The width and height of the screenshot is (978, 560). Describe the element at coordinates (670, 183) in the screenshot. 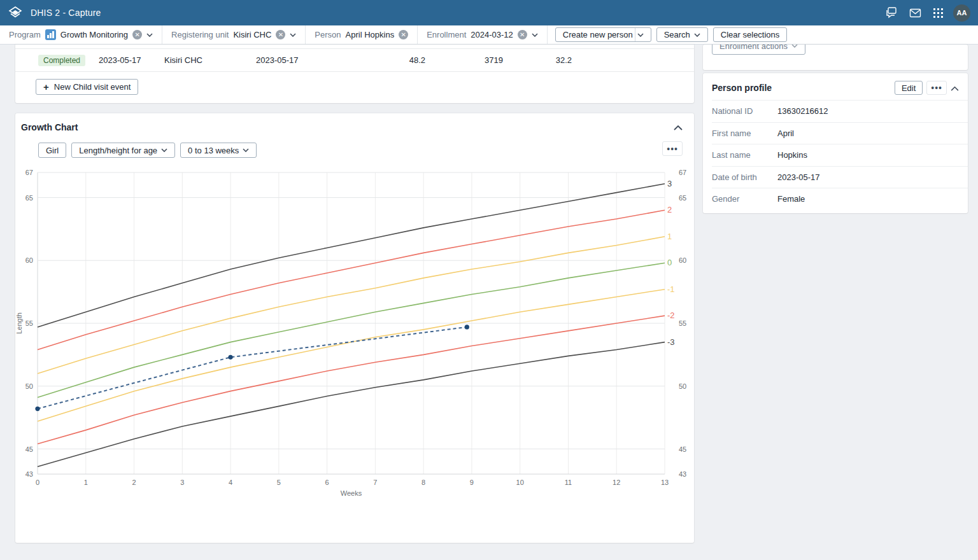

I see `zscore-label-3: 3` at that location.